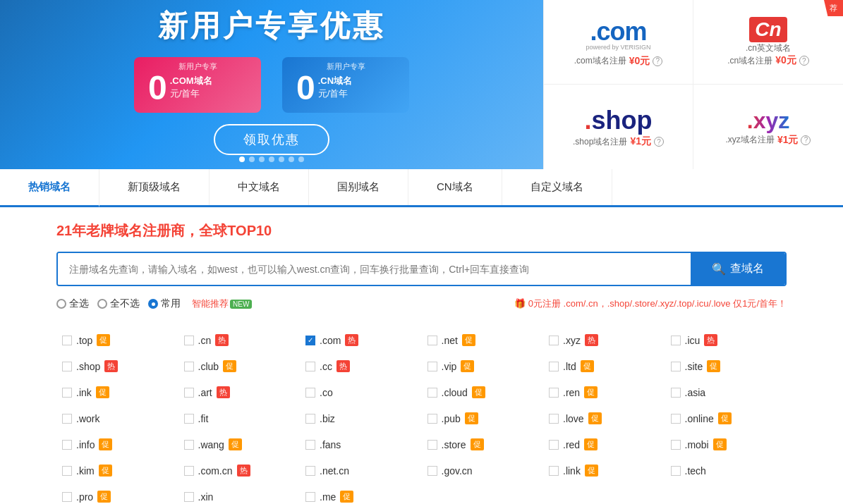 Image resolution: width=843 pixels, height=504 pixels. What do you see at coordinates (571, 445) in the screenshot?
I see `domain-name: .red` at bounding box center [571, 445].